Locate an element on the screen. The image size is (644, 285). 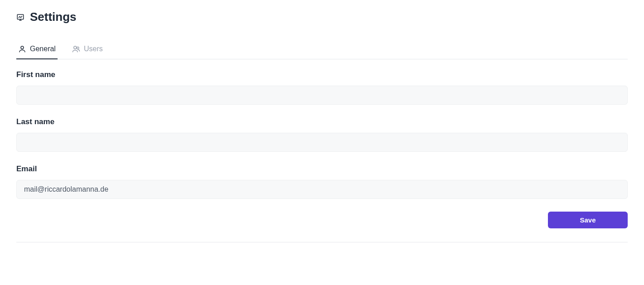
tab-general: General is located at coordinates (37, 50).